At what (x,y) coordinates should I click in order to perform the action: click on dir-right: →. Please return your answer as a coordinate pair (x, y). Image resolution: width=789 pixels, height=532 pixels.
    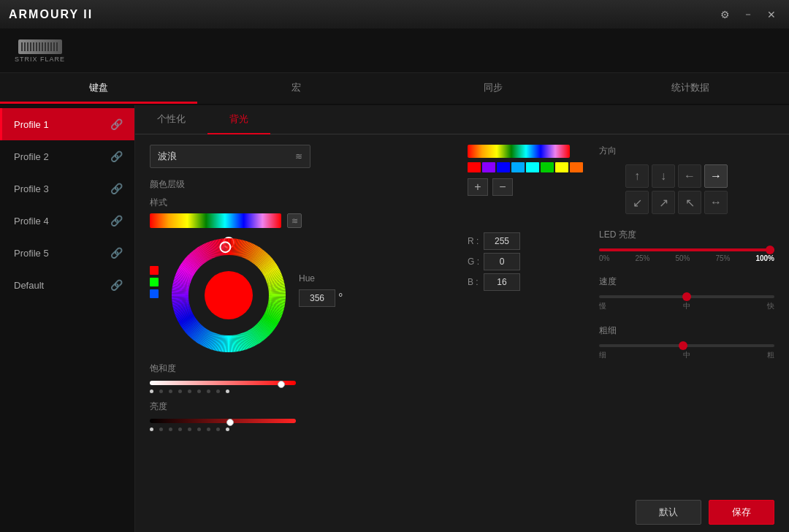
    Looking at the image, I should click on (716, 176).